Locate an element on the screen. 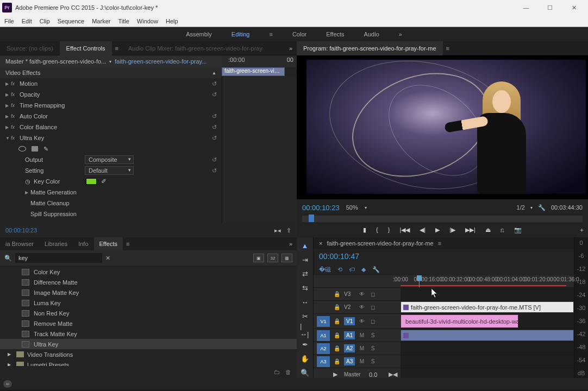  ultra-matte-generation: ▶Matte Generation is located at coordinates (111, 192).